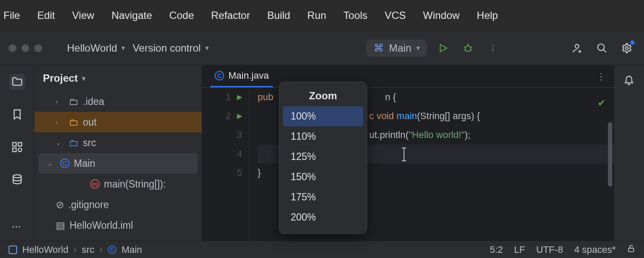 The image size is (644, 258). I want to click on tree-item-iml: ▤ HelloWorld.iml, so click(118, 225).